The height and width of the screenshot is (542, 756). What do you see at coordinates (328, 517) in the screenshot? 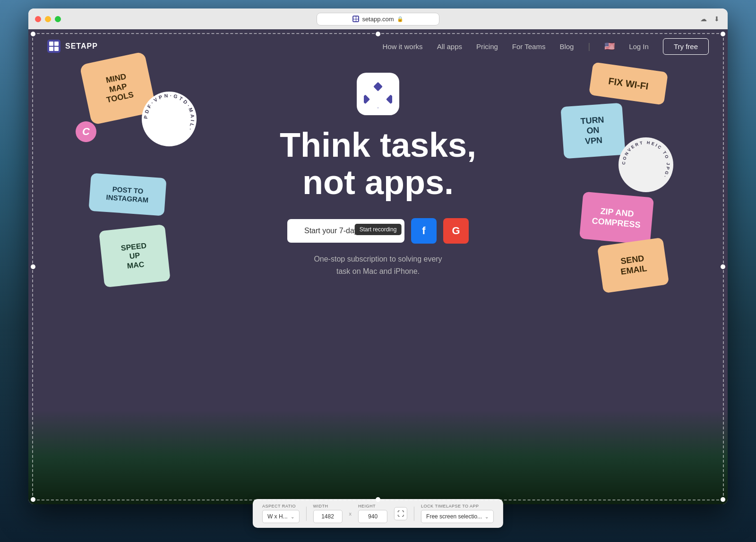
I see `width-input` at bounding box center [328, 517].